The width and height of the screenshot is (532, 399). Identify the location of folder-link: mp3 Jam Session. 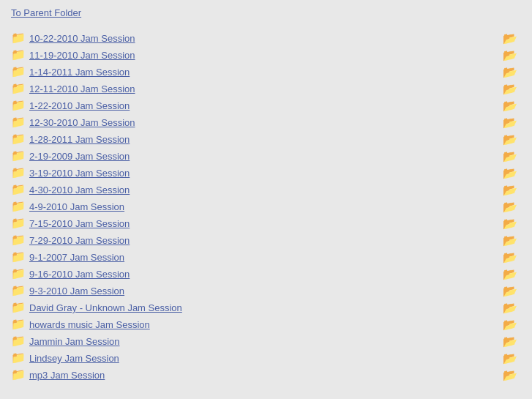
(266, 375).